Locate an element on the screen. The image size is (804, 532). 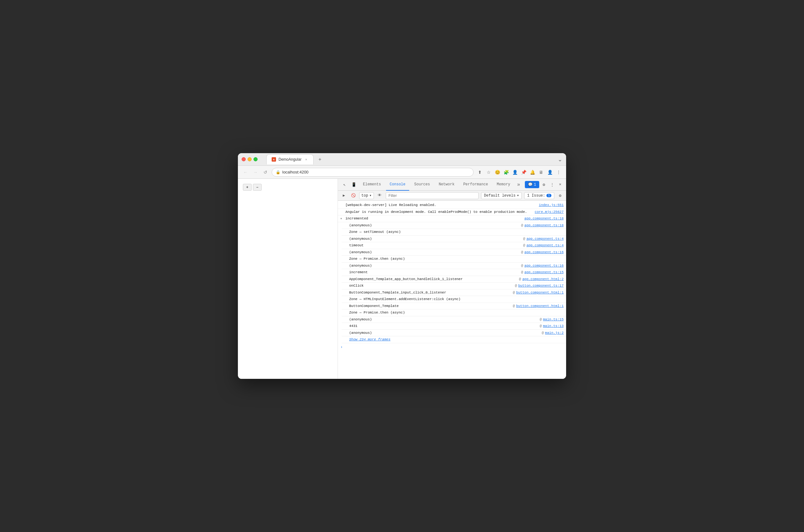
device-toggle-icon: 📱 is located at coordinates (354, 185).